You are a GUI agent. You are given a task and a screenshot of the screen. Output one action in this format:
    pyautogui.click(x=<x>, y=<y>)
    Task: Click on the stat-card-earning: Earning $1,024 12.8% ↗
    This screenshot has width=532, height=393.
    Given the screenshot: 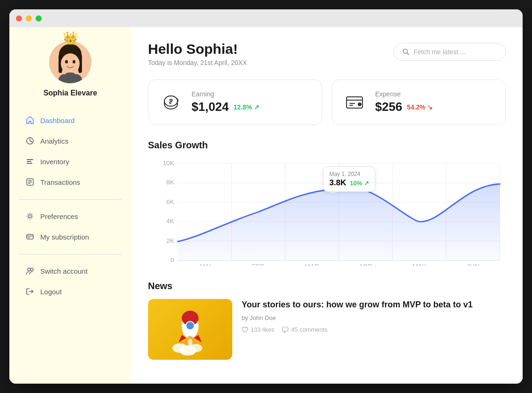 What is the action you would take?
    pyautogui.click(x=235, y=102)
    